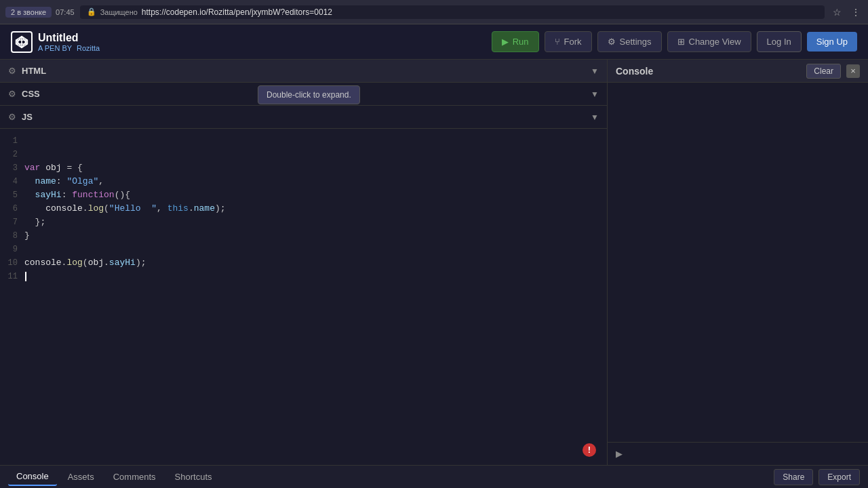 The width and height of the screenshot is (868, 488). What do you see at coordinates (194, 477) in the screenshot?
I see `bottom-tab-shortcuts: Shortcuts` at bounding box center [194, 477].